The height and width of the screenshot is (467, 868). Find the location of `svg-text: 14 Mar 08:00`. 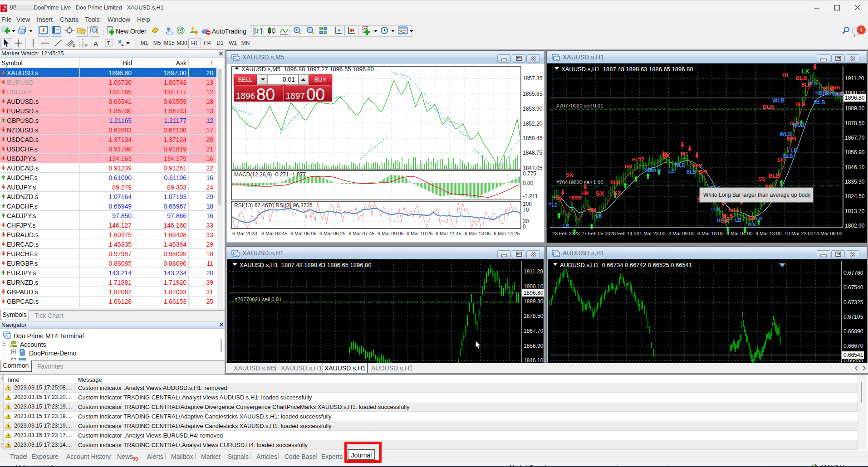

svg-text: 14 Mar 08:00 is located at coordinates (828, 234).